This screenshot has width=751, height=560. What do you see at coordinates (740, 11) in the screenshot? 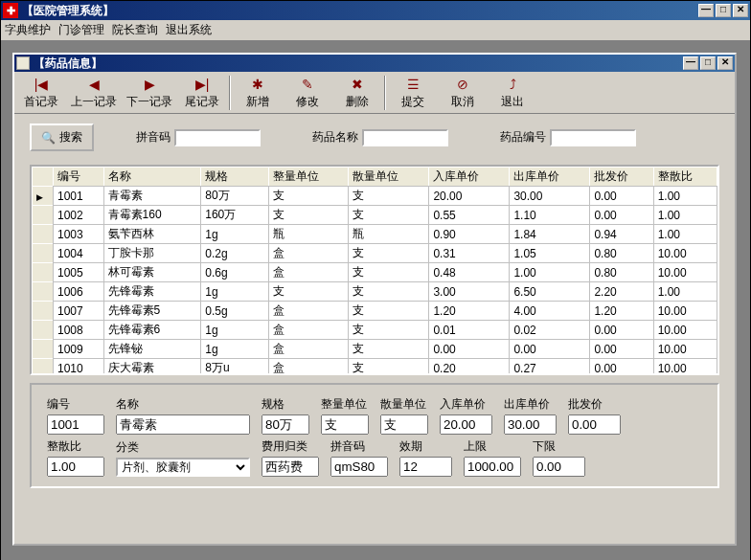
I see `close-button: ✕` at bounding box center [740, 11].